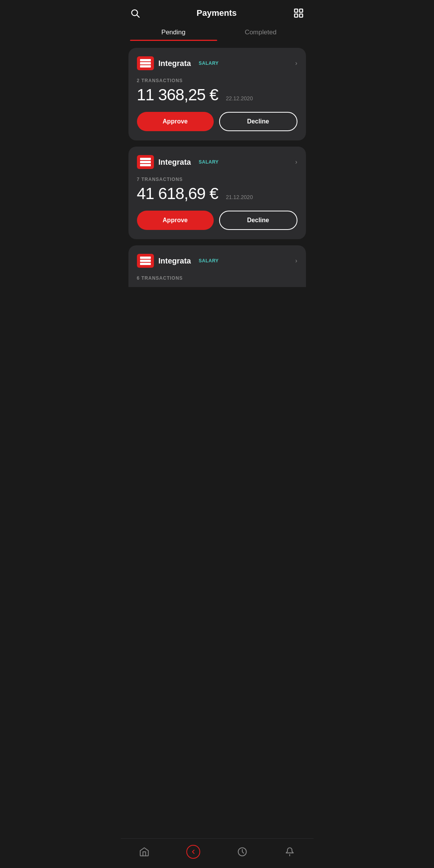 The height and width of the screenshot is (868, 434). I want to click on tab-pending: Pending, so click(174, 32).